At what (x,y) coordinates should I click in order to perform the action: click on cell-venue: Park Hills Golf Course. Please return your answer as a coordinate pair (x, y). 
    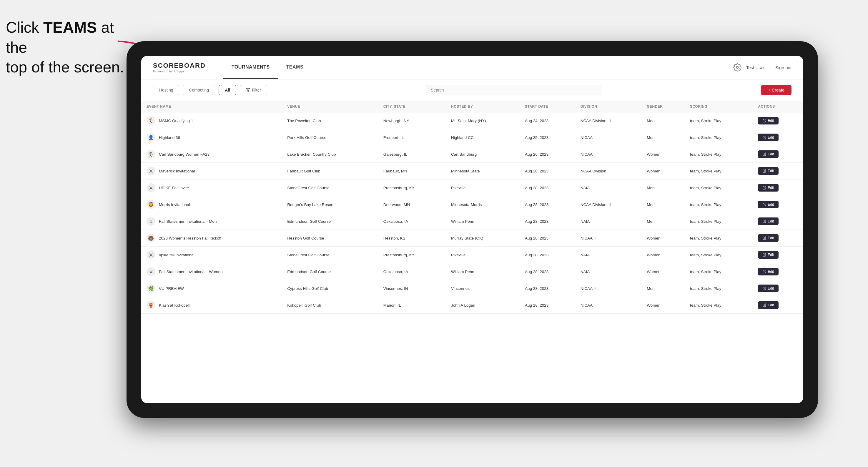
    Looking at the image, I should click on (330, 137).